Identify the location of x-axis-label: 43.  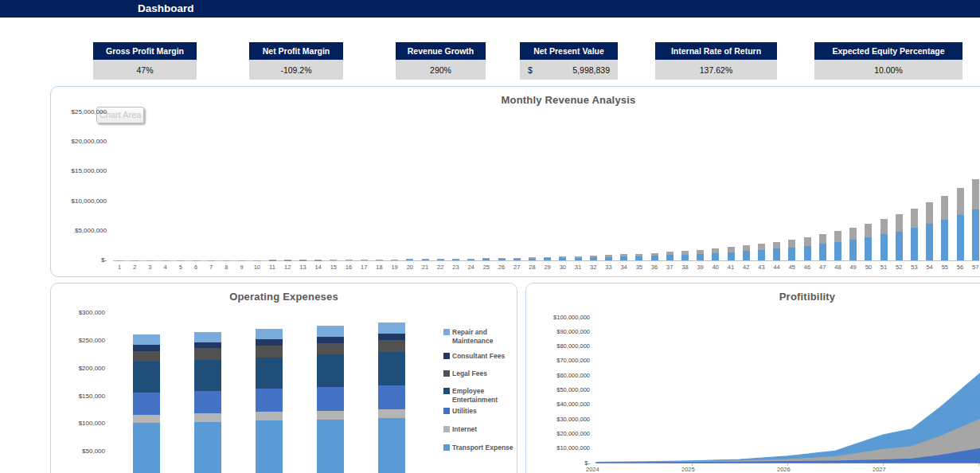
(761, 268).